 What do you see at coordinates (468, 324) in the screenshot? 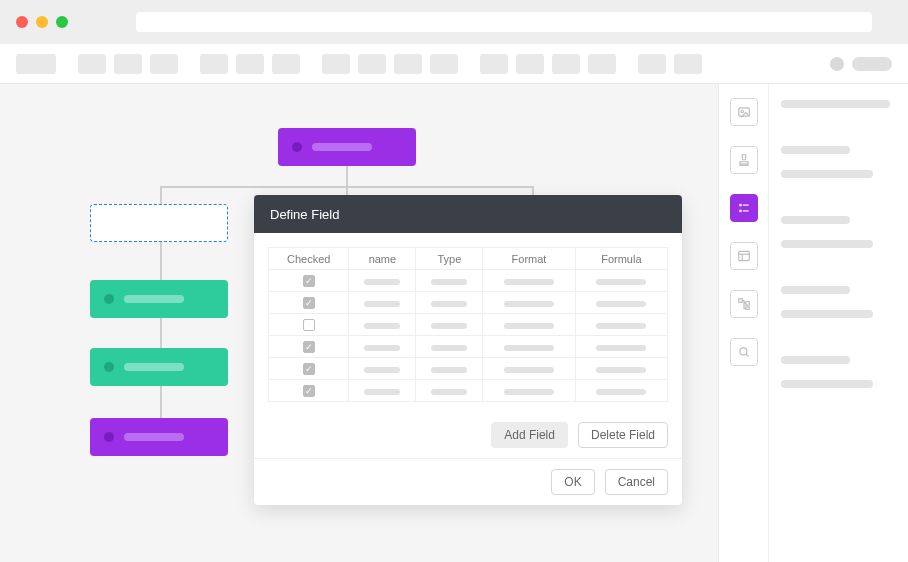
I see `field-table: Checked name Type Format Formula` at bounding box center [468, 324].